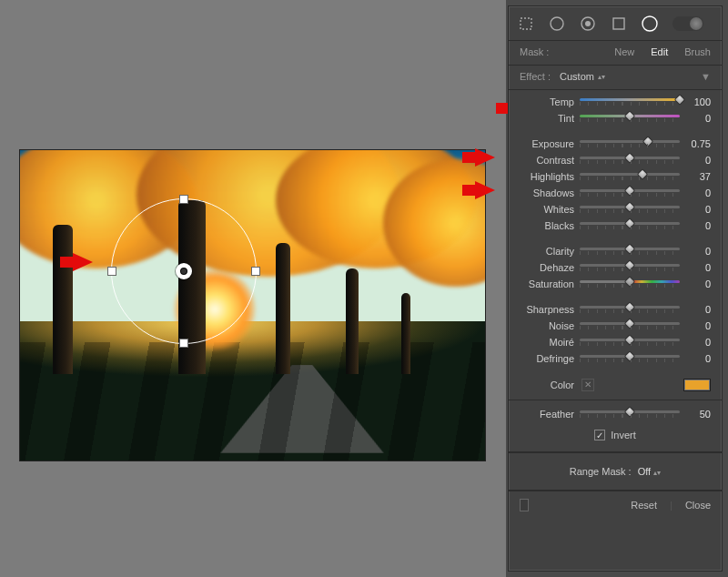  I want to click on tint-slider: Tint0, so click(615, 118).